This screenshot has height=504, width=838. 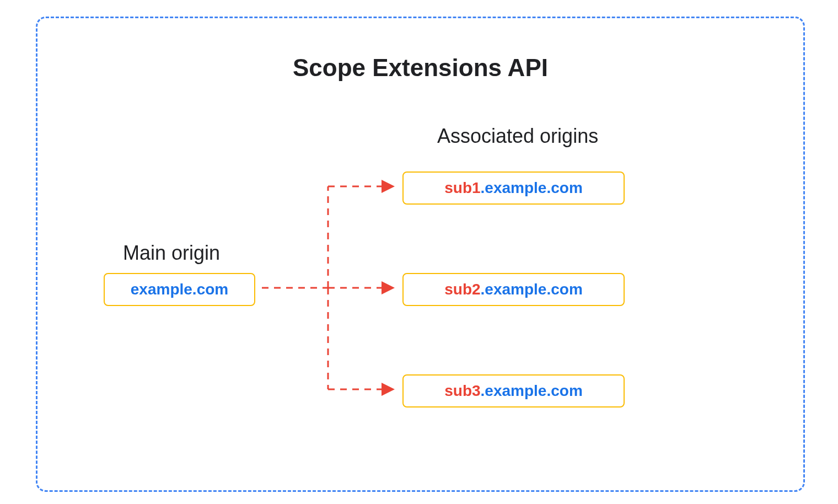 I want to click on associated-origin-box-1: sub1.example.com, so click(x=514, y=188).